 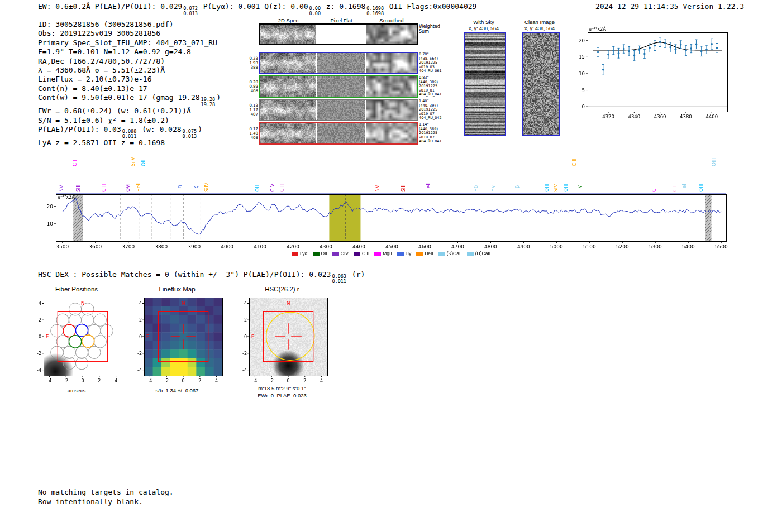 What do you see at coordinates (433, 63) in the screenshot?
I see `cutout-row-label: 0.70"(245, 315)20191225v019_03404_RU_061` at bounding box center [433, 63].